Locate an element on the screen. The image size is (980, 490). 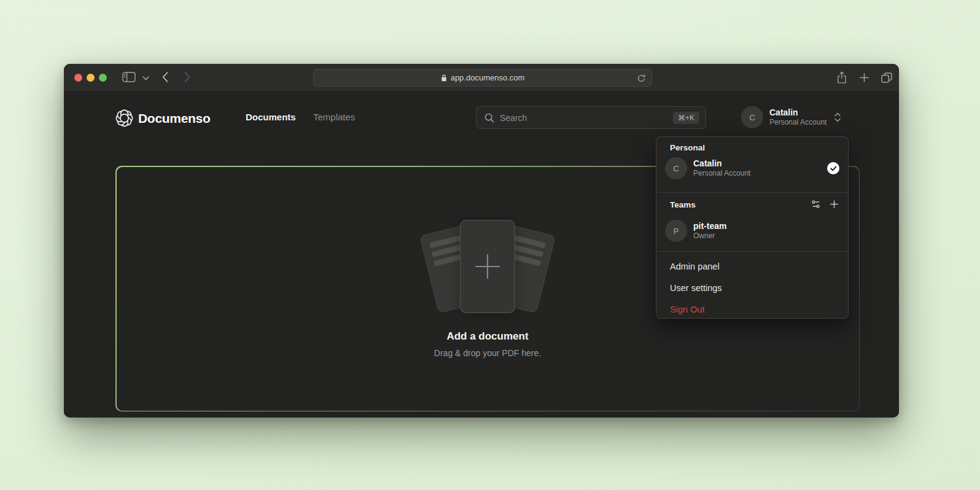
team-role: Owner is located at coordinates (710, 236).